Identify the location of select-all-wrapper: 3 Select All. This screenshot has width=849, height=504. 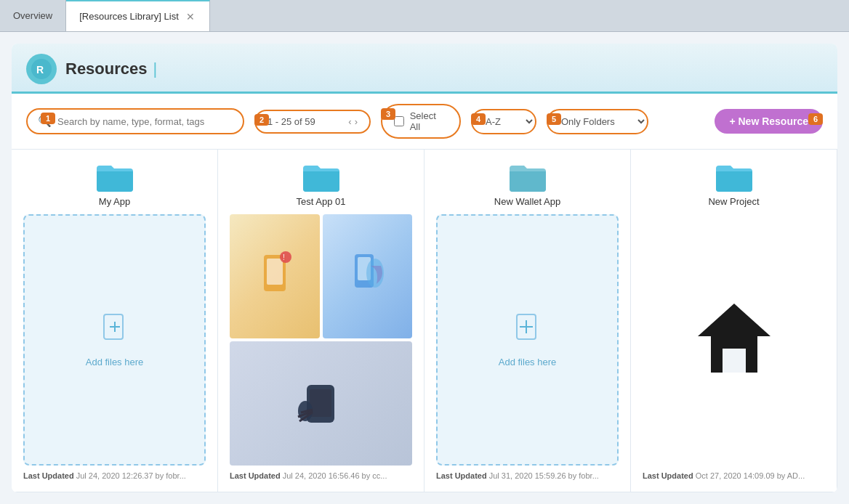
(421, 121).